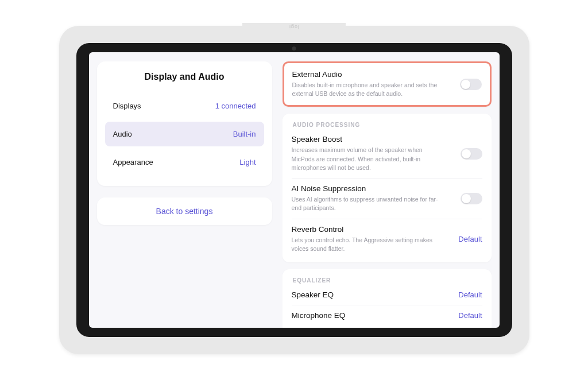  What do you see at coordinates (247, 162) in the screenshot?
I see `nav-value: Light` at bounding box center [247, 162].